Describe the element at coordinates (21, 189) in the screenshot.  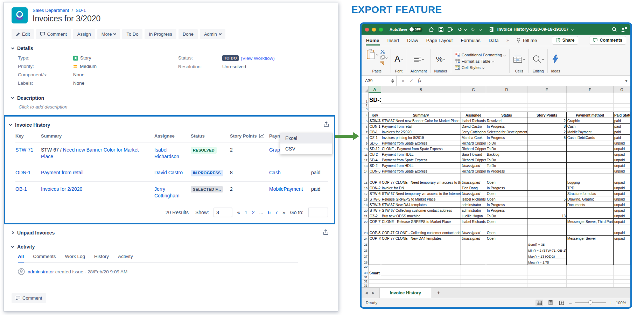
I see `issue-key-link: OB-1` at that location.